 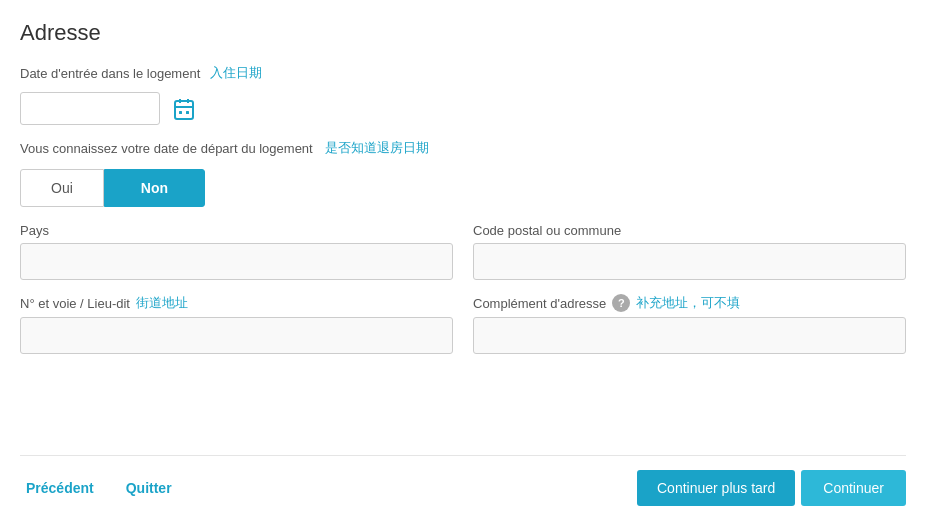 What do you see at coordinates (99, 488) in the screenshot?
I see `footer-left: Précédent Quitter` at bounding box center [99, 488].